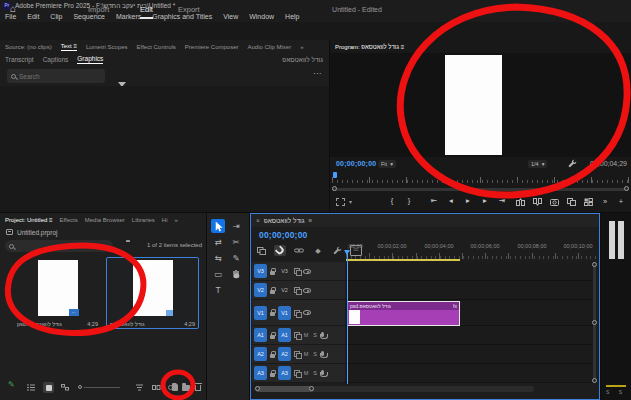 This screenshot has width=631, height=400. Describe the element at coordinates (236, 274) in the screenshot. I see `hand-tool` at that location.